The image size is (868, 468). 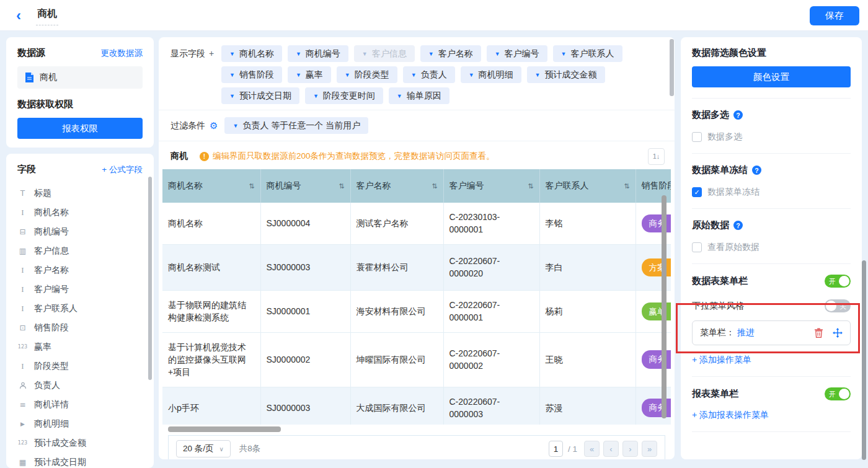 I want to click on table-row: 基于计算机视觉技术的监控摄像头互联网+项目 SJ0000002 坤曜国际有限公司…, so click(x=417, y=360).